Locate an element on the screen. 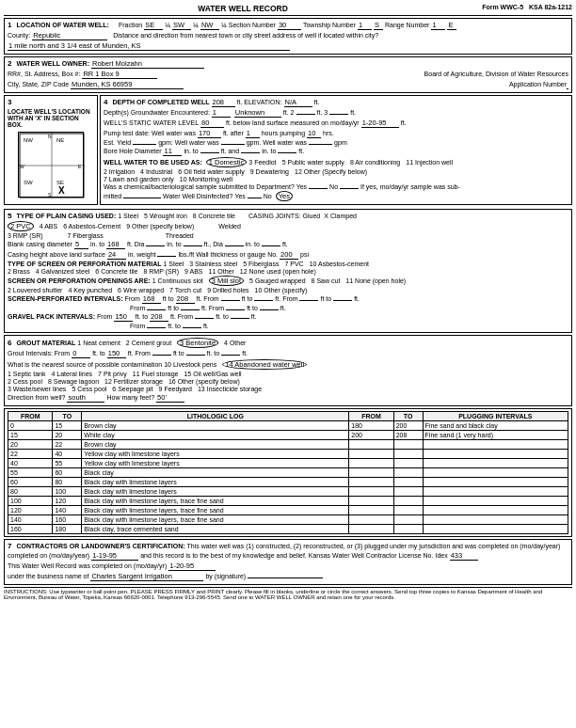 This screenshot has height=728, width=576. cell-from1: 40 is located at coordinates (30, 464).